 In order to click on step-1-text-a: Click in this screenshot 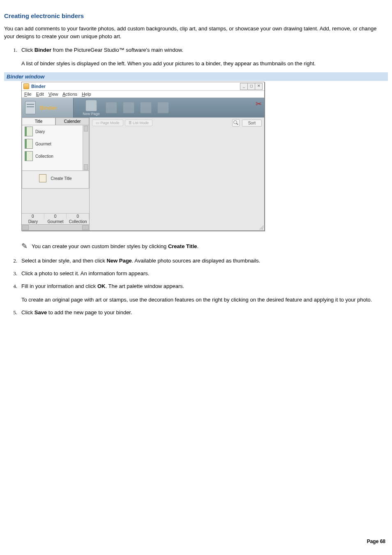, I will do `click(28, 50)`.